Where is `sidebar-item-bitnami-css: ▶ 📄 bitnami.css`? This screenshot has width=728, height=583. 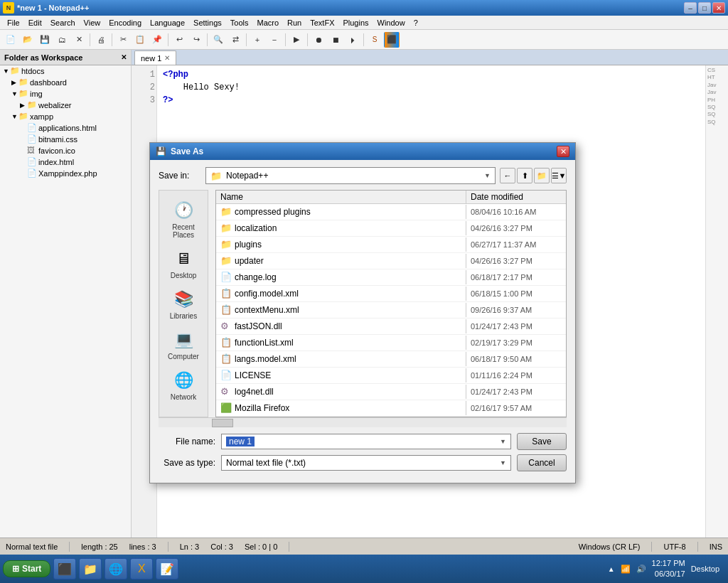 sidebar-item-bitnami-css: ▶ 📄 bitnami.css is located at coordinates (65, 139).